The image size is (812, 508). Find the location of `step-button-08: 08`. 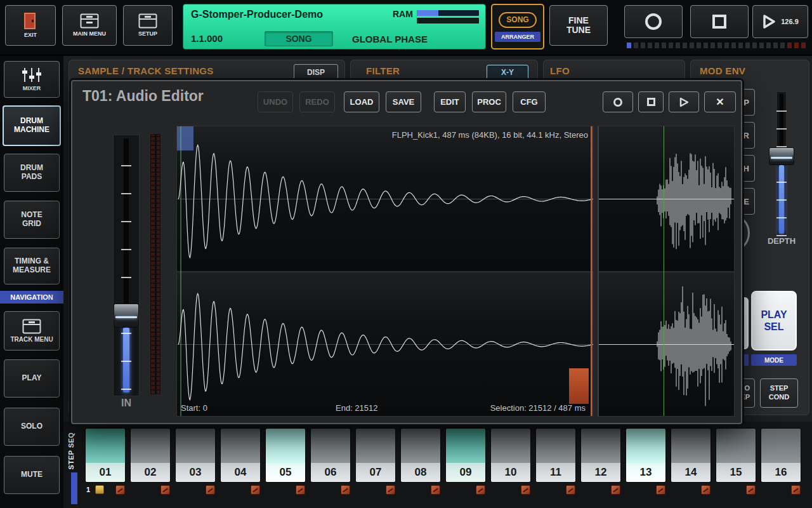

step-button-08: 08 is located at coordinates (421, 455).